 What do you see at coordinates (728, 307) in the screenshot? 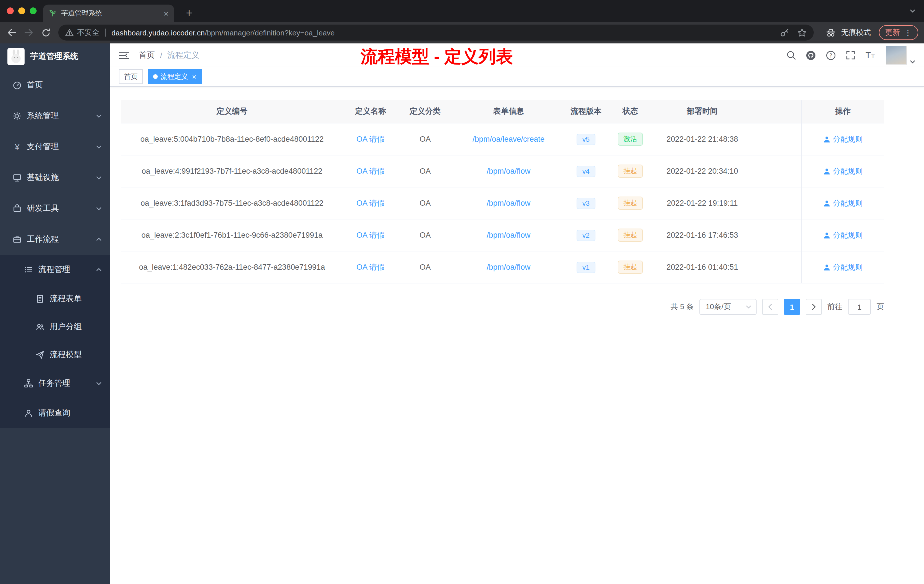
I see `page-size-select: 10条/页` at bounding box center [728, 307].